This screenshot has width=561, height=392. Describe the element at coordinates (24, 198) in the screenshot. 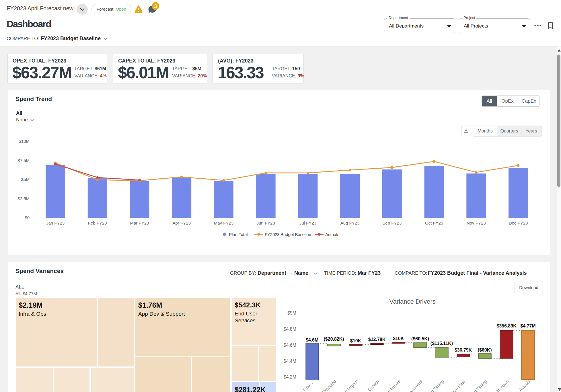

I see `svg-text: $2.5M` at that location.